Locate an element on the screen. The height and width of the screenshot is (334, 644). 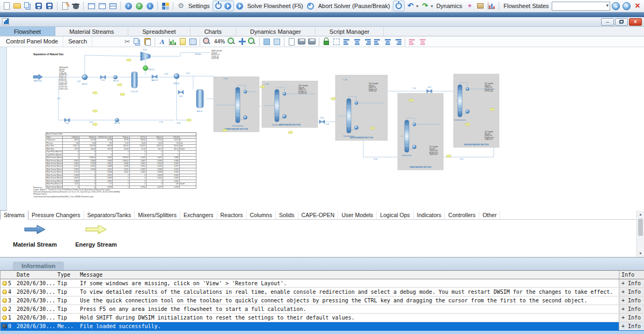
palette-tab-other: Other is located at coordinates (489, 215).